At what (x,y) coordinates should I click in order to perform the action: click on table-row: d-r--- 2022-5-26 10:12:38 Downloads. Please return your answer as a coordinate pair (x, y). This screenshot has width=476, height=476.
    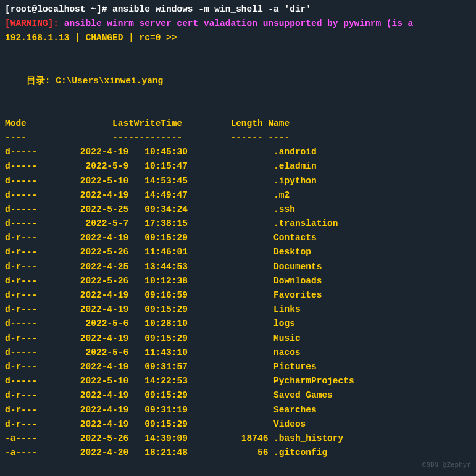
    Looking at the image, I should click on (238, 282).